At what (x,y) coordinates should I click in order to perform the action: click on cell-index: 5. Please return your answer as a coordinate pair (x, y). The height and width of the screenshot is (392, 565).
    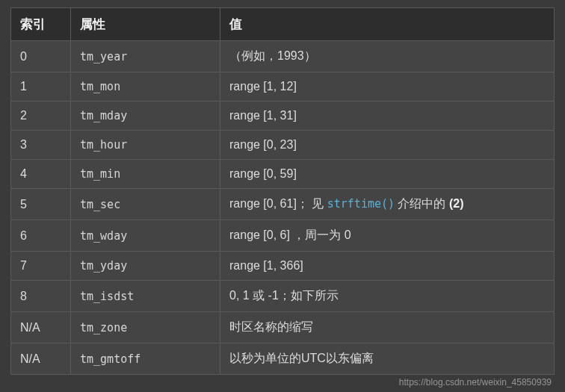
    Looking at the image, I should click on (41, 205).